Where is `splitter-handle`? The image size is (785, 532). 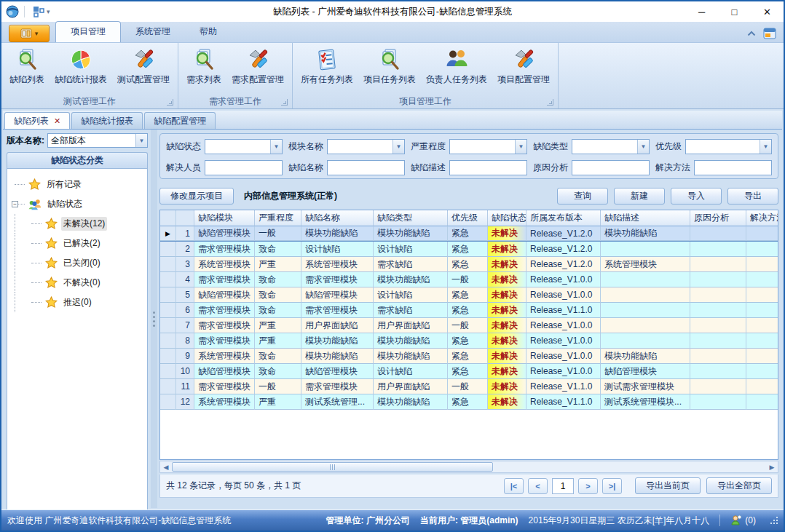
splitter-handle is located at coordinates (154, 319).